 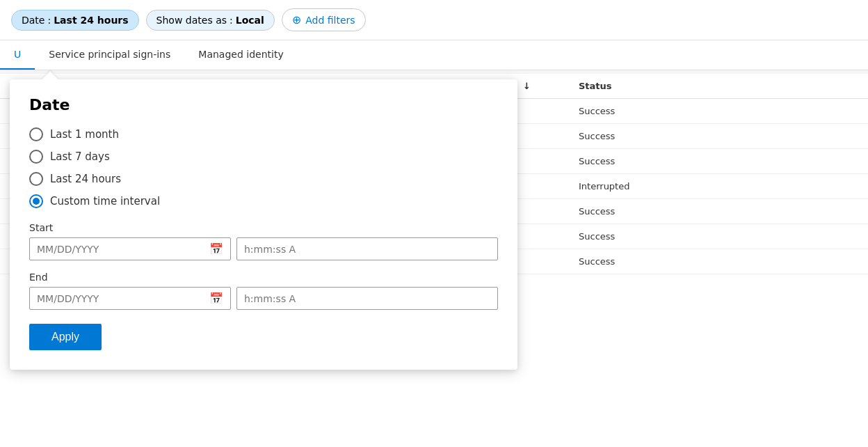 What do you see at coordinates (264, 249) in the screenshot?
I see `start-date-row: 📅` at bounding box center [264, 249].